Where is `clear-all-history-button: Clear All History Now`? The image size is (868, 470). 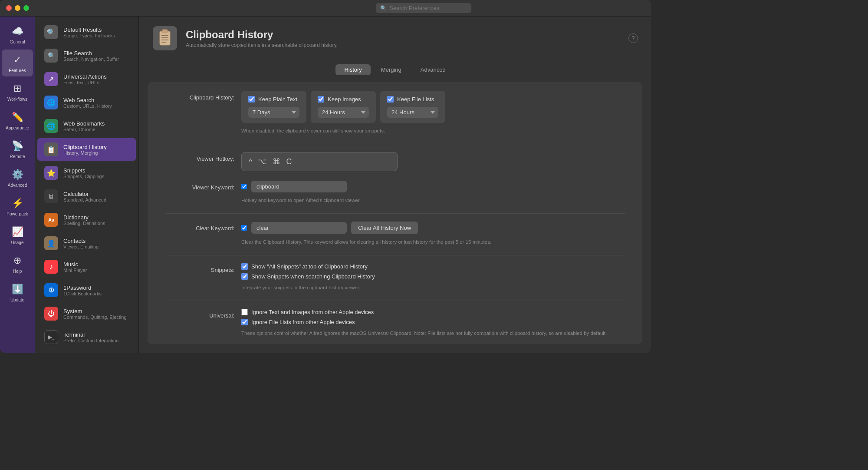 clear-all-history-button: Clear All History Now is located at coordinates (385, 228).